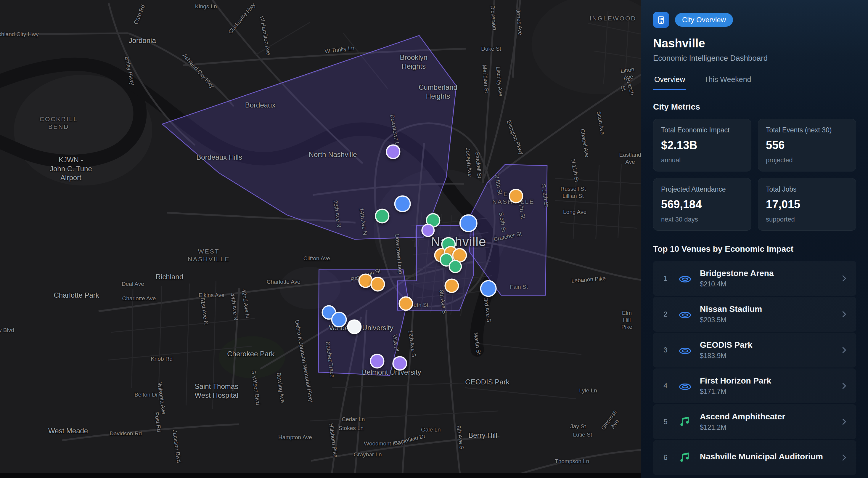  I want to click on map-label: Bordeaux Hills, so click(219, 157).